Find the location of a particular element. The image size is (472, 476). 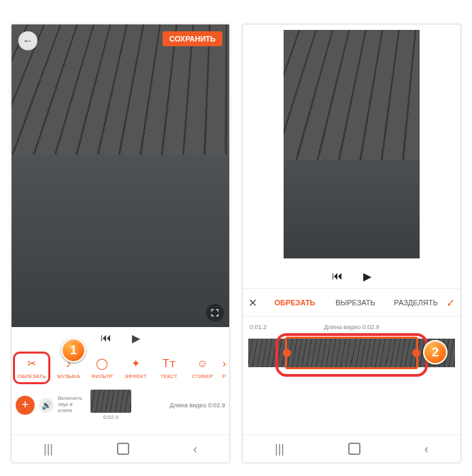

save-button: СОХРАНИТЬ is located at coordinates (192, 39).